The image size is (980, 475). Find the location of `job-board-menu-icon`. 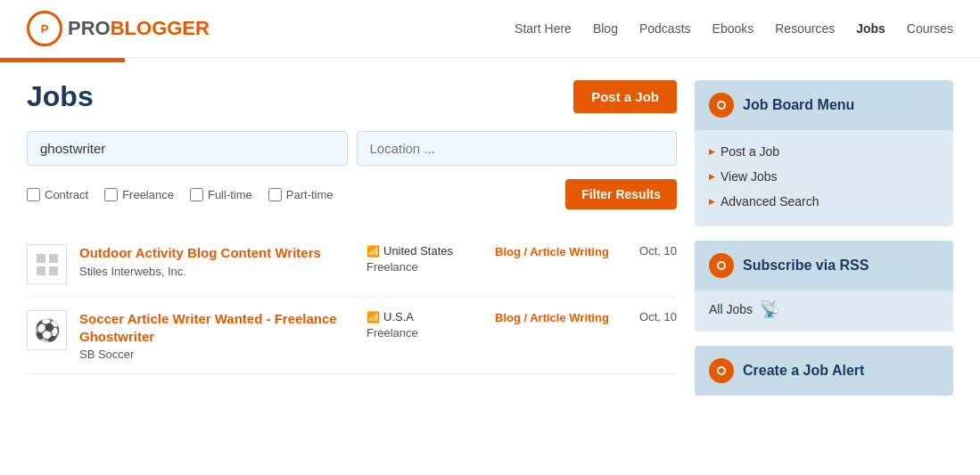

job-board-menu-icon is located at coordinates (721, 105).